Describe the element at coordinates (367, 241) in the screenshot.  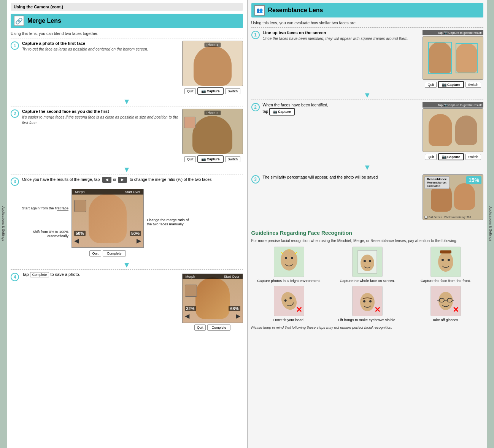
I see `guidelines-intro: For more precise facial recognition when…` at that location.